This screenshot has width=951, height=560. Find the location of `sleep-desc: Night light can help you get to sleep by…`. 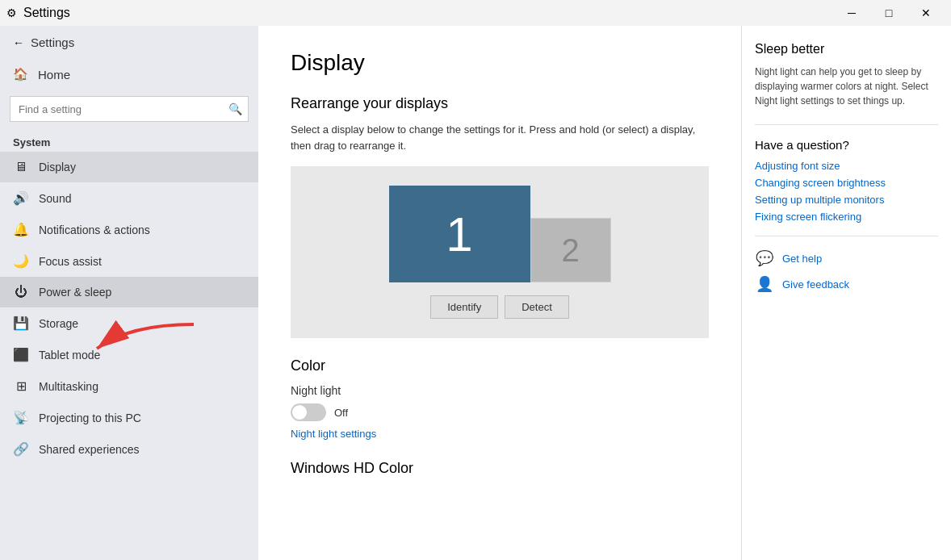

sleep-desc: Night light can help you get to sleep by… is located at coordinates (846, 86).